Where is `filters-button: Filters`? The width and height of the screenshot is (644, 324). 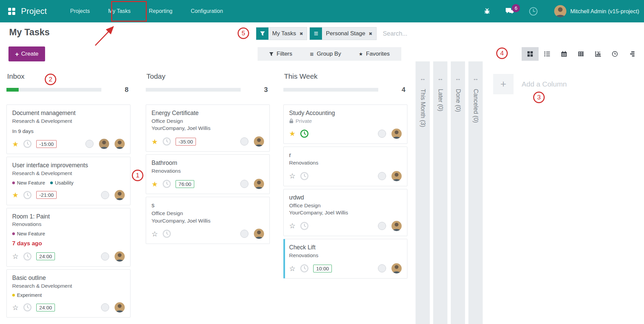
filters-button: Filters is located at coordinates (281, 54).